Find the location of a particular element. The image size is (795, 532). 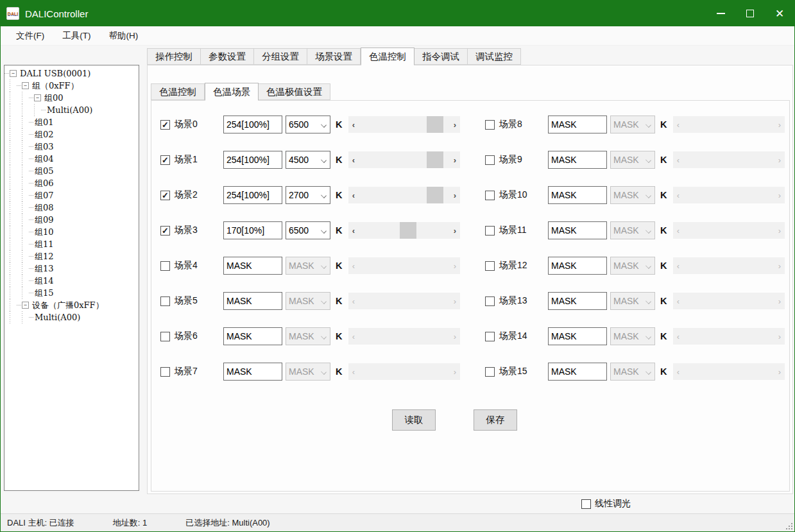

menu-item-2: 帮助(H) is located at coordinates (124, 36).